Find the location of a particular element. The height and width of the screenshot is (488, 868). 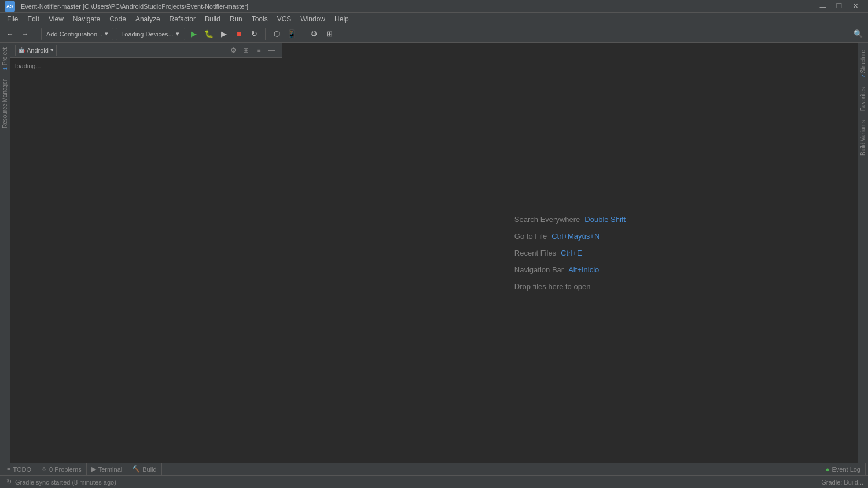

menu-code: Code is located at coordinates (118, 19).